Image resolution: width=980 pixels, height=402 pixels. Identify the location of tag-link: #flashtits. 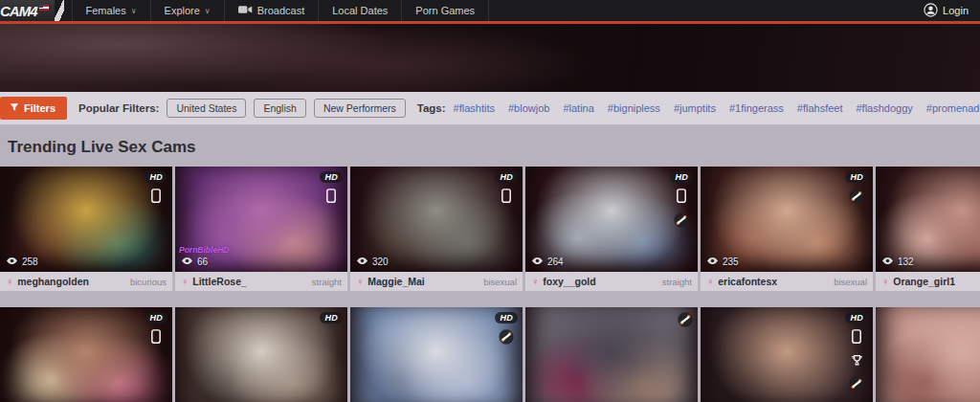
(475, 108).